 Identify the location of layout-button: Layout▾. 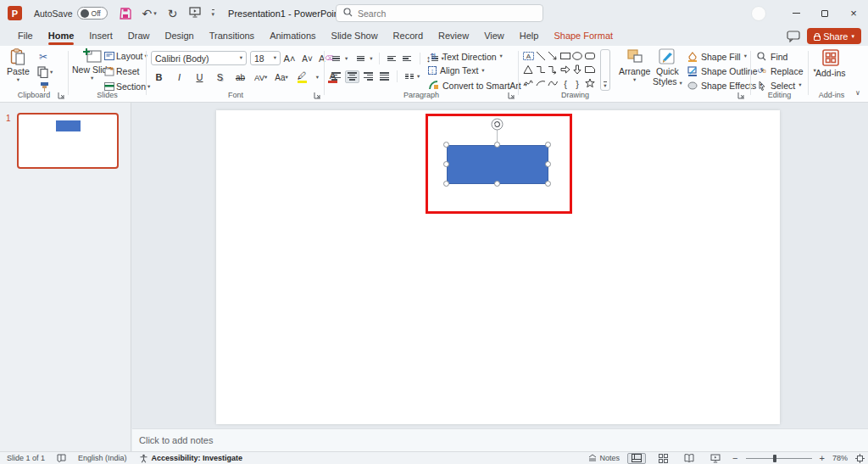
(125, 56).